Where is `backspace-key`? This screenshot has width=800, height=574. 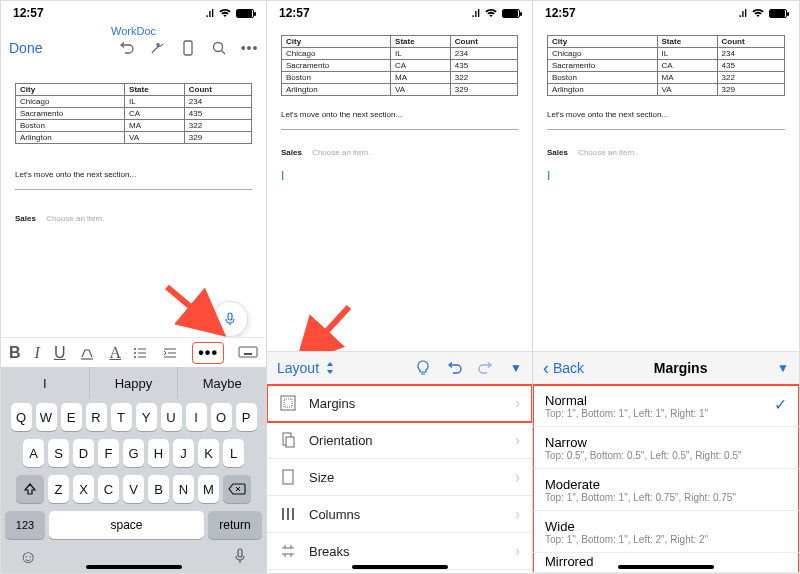 backspace-key is located at coordinates (237, 489).